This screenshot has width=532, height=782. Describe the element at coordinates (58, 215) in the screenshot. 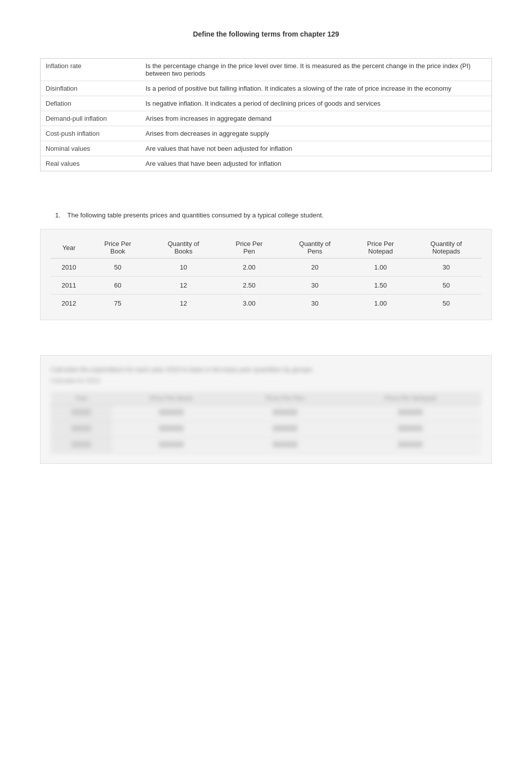

I see `question-number: 1.` at that location.